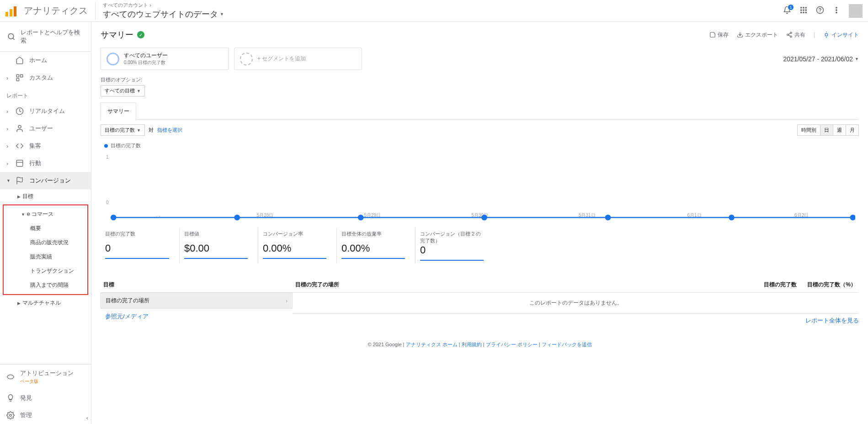 This screenshot has height=424, width=868. What do you see at coordinates (41, 129) in the screenshot?
I see `sidebar-item-label: ユーザー` at bounding box center [41, 129].